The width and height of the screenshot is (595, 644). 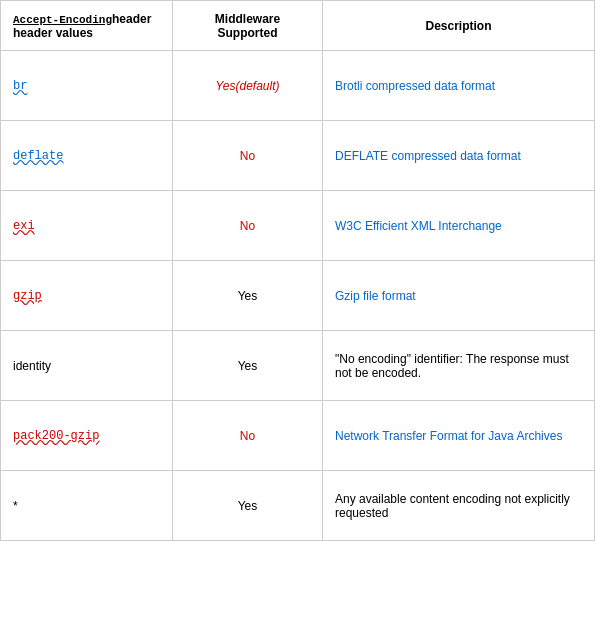 What do you see at coordinates (298, 226) in the screenshot?
I see `table-row: exiNoW3C Efficient XML Interchange` at bounding box center [298, 226].